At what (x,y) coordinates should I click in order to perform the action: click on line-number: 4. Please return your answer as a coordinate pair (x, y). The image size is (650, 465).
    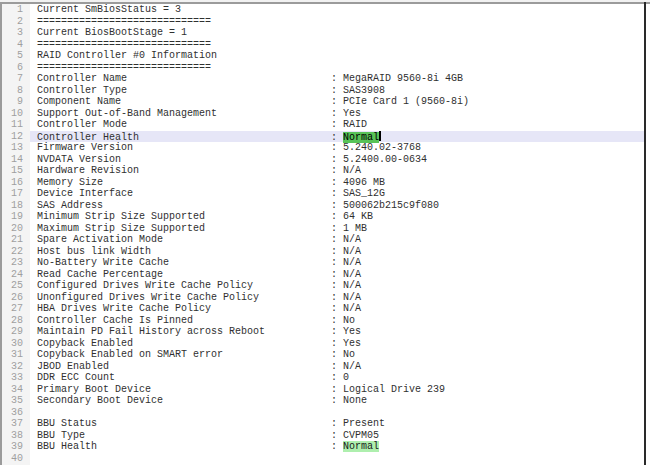
    Looking at the image, I should click on (16, 45).